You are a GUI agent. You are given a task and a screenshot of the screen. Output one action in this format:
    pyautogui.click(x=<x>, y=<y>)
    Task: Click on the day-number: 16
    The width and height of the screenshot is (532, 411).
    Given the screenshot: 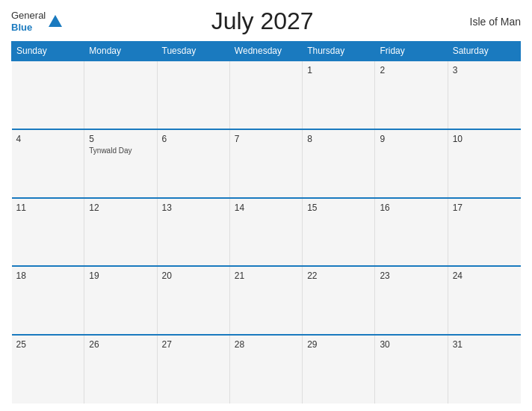 What is the action you would take?
    pyautogui.click(x=411, y=208)
    